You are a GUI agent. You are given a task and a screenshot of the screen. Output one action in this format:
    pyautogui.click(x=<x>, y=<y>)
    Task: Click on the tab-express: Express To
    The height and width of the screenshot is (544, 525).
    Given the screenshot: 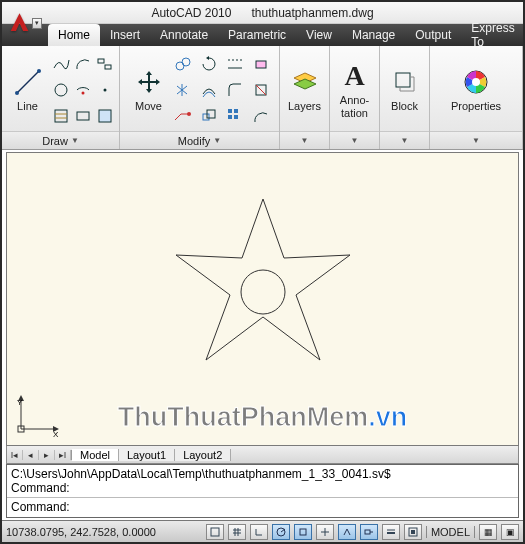 What is the action you would take?
    pyautogui.click(x=492, y=35)
    